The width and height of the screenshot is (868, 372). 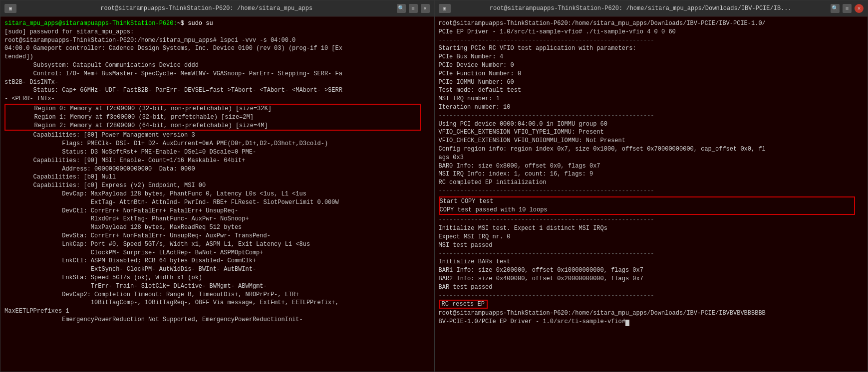 I want to click on memory-region-highlight: Region 0: Memory at f2c00000 (32-bit, no…, so click(x=213, y=117).